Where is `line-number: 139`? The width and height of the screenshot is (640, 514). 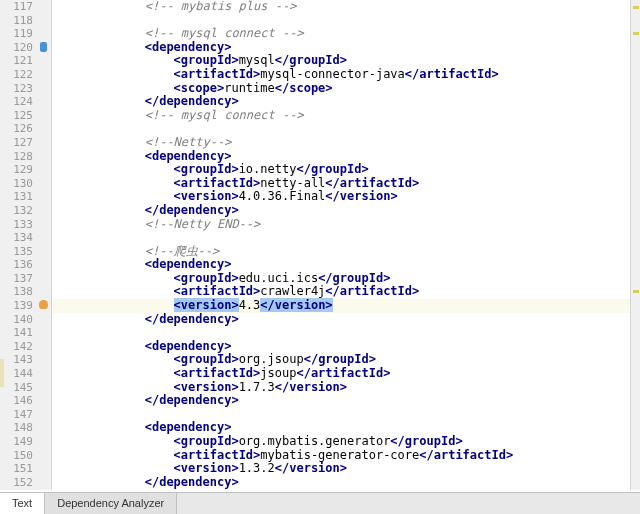
line-number: 139 is located at coordinates (26, 306).